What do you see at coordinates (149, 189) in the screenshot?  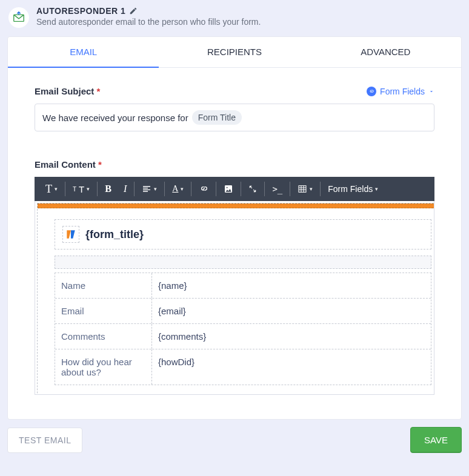 I see `align-button: ▾` at bounding box center [149, 189].